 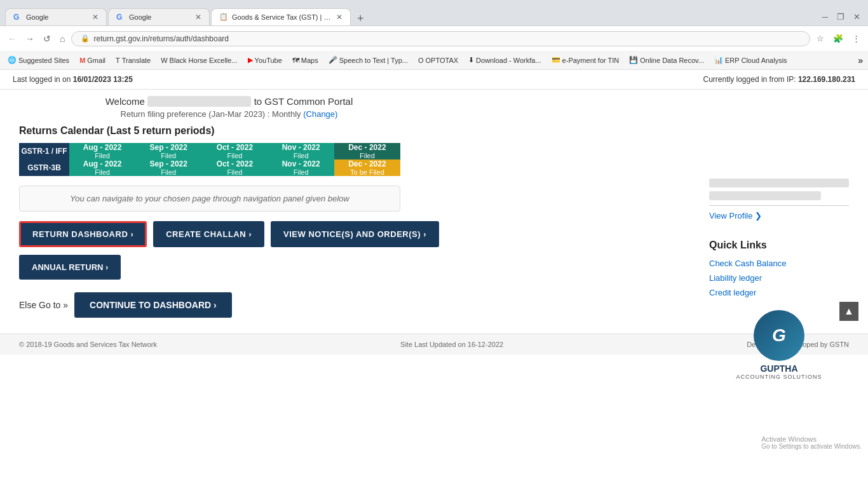 I want to click on settings-button: ⋮, so click(x=857, y=38).